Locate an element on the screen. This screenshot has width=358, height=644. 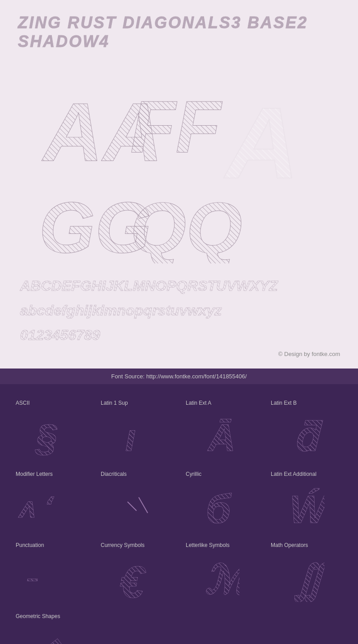
glyph-label-modletters: Modifier Letters is located at coordinates (51, 474).